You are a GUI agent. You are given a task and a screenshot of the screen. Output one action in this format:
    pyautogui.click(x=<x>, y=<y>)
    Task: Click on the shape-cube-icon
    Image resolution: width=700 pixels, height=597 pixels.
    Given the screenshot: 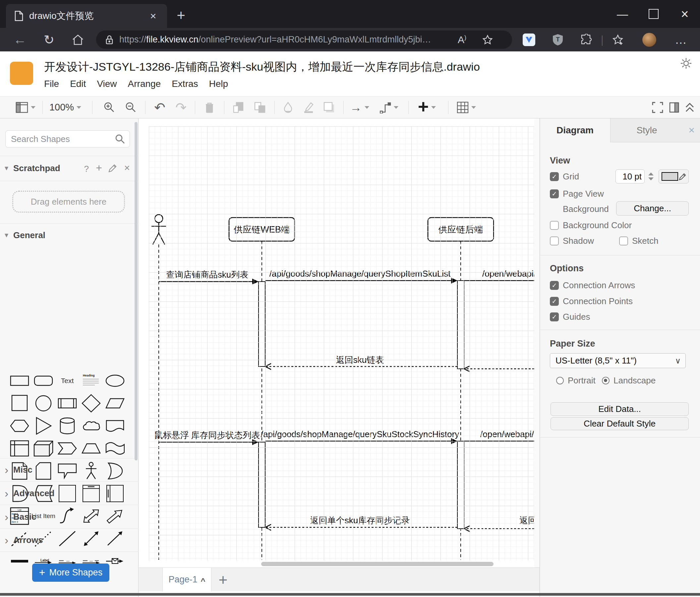 What is the action you would take?
    pyautogui.click(x=43, y=448)
    